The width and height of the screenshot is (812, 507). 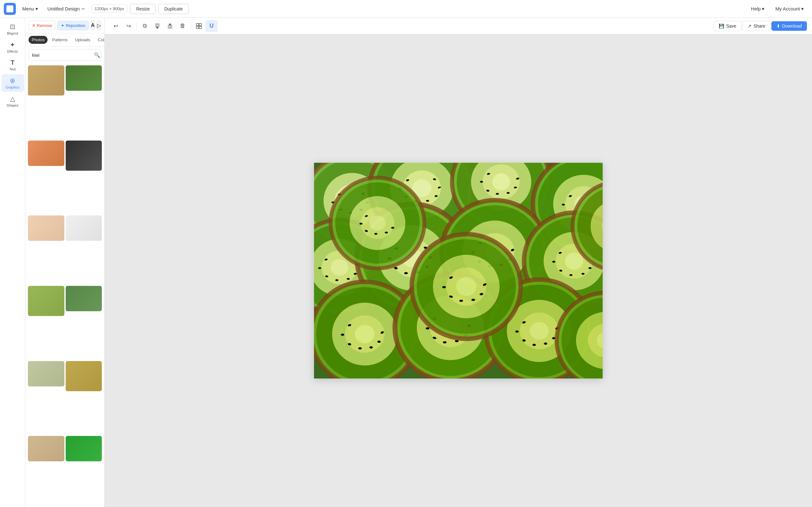 I want to click on app-logo, so click(x=10, y=9).